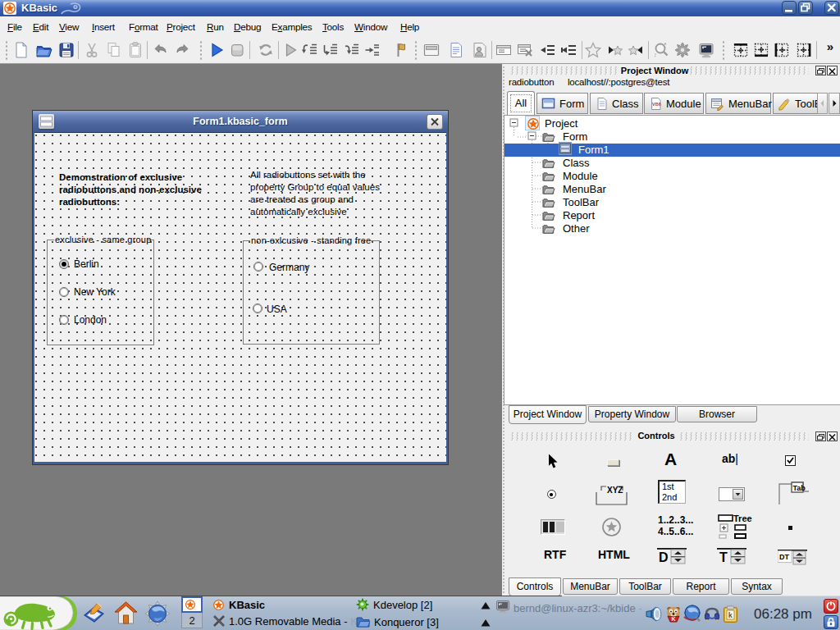  What do you see at coordinates (784, 557) in the screenshot?
I see `svg-text: DT` at bounding box center [784, 557].